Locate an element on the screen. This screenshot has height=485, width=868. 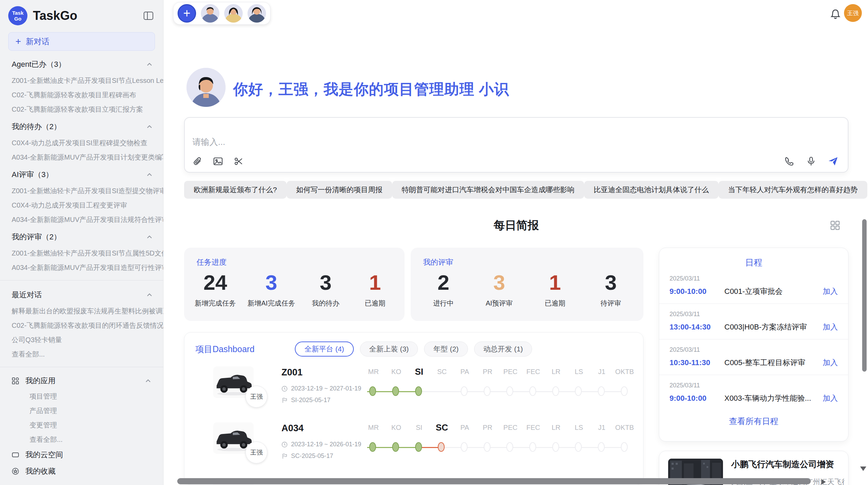
stat-label: 进行中 is located at coordinates (443, 303).